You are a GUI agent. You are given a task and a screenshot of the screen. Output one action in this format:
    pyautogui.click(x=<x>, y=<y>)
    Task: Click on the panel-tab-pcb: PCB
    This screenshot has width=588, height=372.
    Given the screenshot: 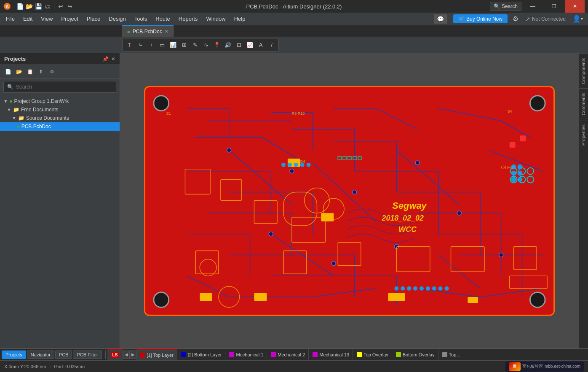 What is the action you would take?
    pyautogui.click(x=64, y=355)
    